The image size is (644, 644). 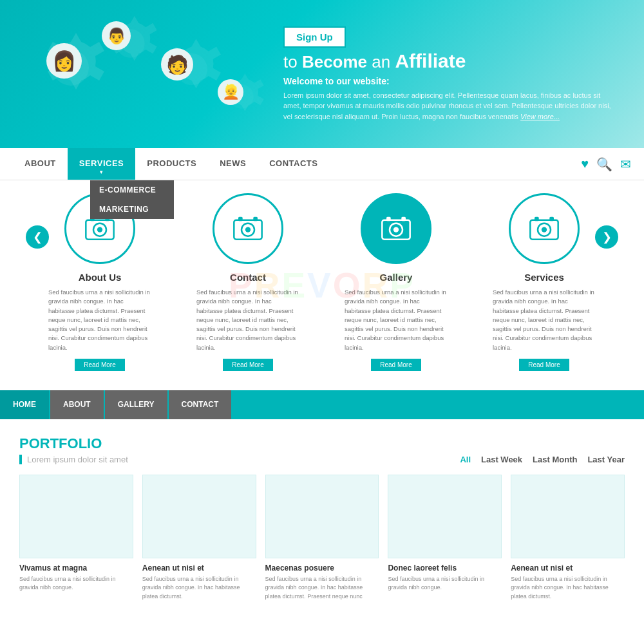 What do you see at coordinates (322, 164) in the screenshot?
I see `navigation-bar: ABOUT SERVICES ▼ PRODUCTS NEWS CONTACTS …` at bounding box center [322, 164].